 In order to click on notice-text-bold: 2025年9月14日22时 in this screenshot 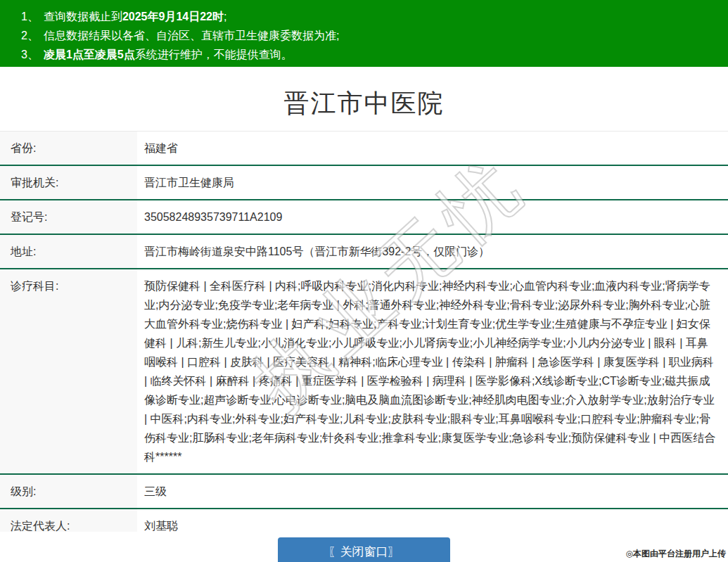, I will do `click(173, 17)`.